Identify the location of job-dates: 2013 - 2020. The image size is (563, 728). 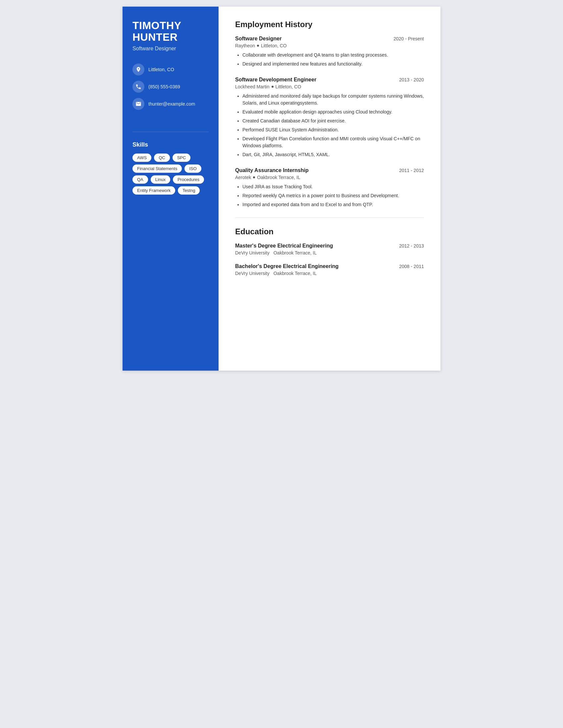
(412, 80).